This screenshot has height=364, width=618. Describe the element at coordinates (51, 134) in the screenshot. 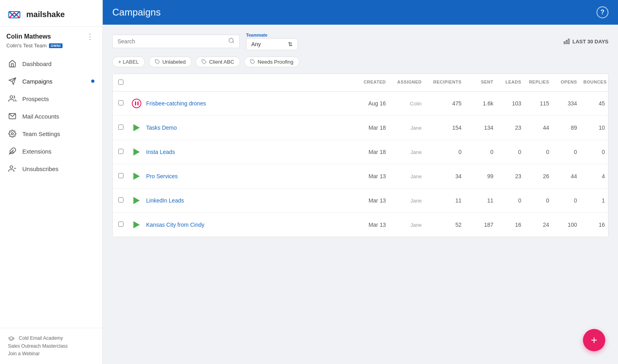

I see `sidebar-item-team-settings: Team Settings` at that location.